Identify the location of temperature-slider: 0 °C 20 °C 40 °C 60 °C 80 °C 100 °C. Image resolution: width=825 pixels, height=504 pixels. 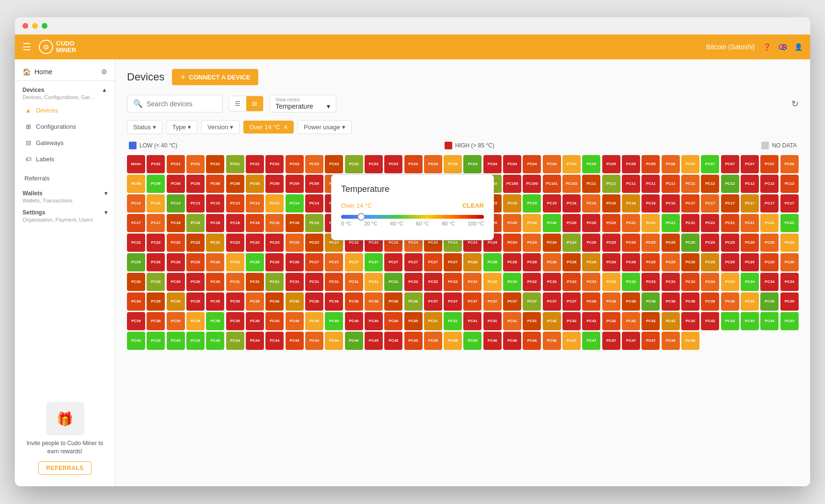
(412, 221).